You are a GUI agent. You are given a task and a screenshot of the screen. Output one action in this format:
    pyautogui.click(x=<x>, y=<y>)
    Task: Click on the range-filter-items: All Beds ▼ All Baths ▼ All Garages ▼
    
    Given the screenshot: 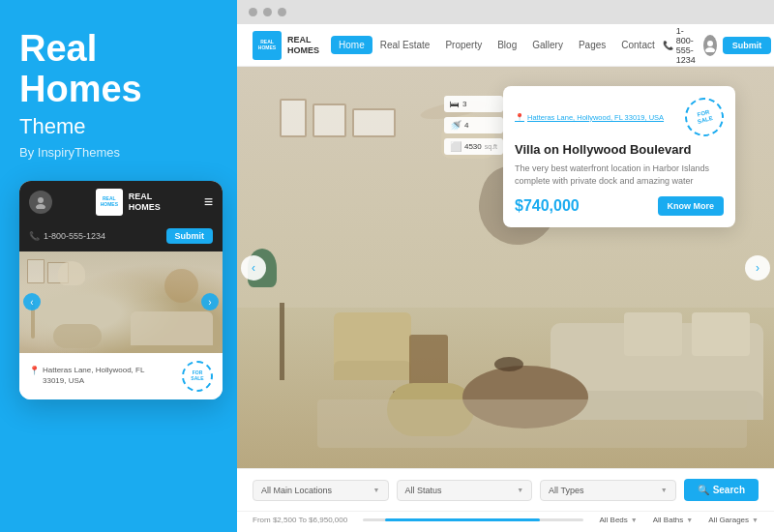 What is the action you would take?
    pyautogui.click(x=679, y=520)
    